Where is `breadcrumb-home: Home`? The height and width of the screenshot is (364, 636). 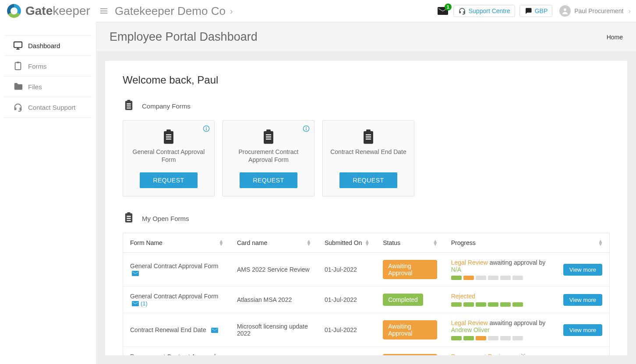 breadcrumb-home: Home is located at coordinates (615, 37).